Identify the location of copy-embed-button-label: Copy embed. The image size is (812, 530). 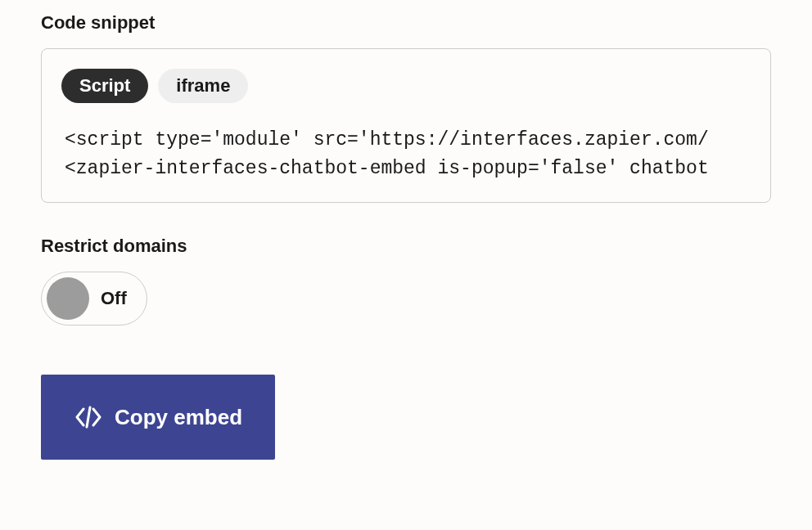
(178, 417).